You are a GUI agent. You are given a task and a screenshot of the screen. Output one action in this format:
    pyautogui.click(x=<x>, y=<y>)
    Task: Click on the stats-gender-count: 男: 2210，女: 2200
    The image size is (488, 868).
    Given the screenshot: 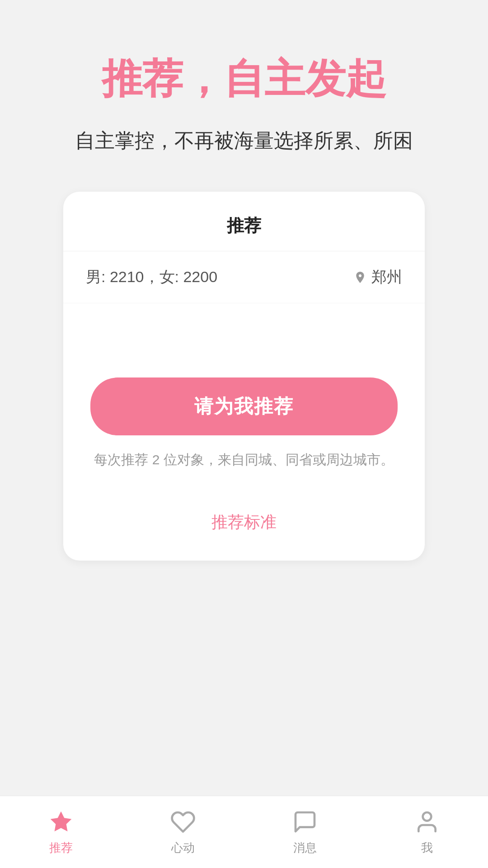 What is the action you would take?
    pyautogui.click(x=152, y=277)
    